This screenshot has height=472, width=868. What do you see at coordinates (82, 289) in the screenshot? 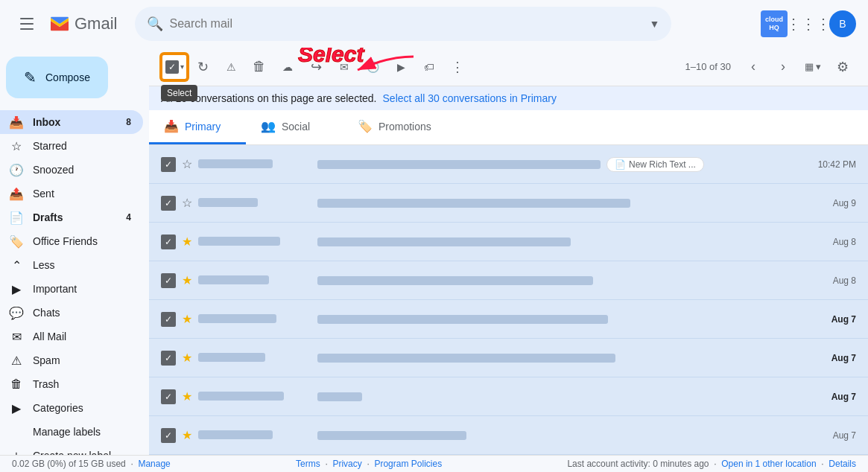
I see `sidebar-item-label: Important` at bounding box center [82, 289].